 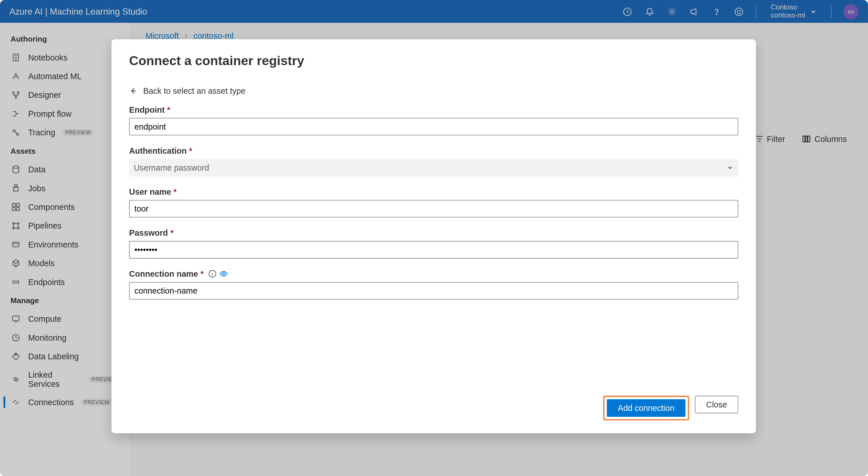 I want to click on sidebar-item-label: Components, so click(x=51, y=207).